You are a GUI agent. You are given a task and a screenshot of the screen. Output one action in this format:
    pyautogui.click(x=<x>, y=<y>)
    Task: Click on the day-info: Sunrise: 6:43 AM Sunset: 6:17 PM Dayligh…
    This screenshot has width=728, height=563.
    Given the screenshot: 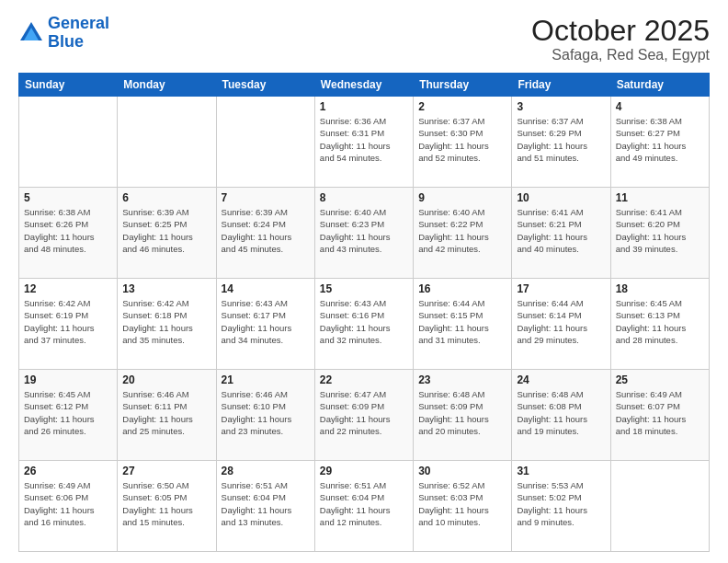 What is the action you would take?
    pyautogui.click(x=266, y=322)
    